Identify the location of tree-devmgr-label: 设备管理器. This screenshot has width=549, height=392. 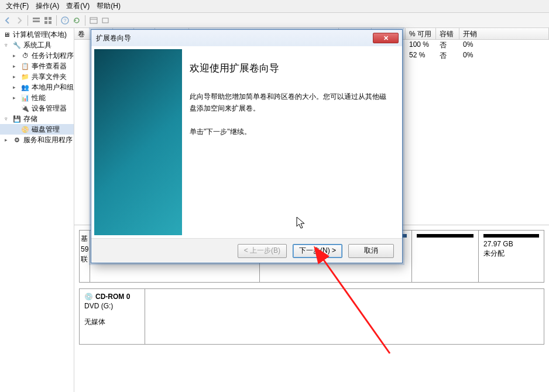
(49, 109).